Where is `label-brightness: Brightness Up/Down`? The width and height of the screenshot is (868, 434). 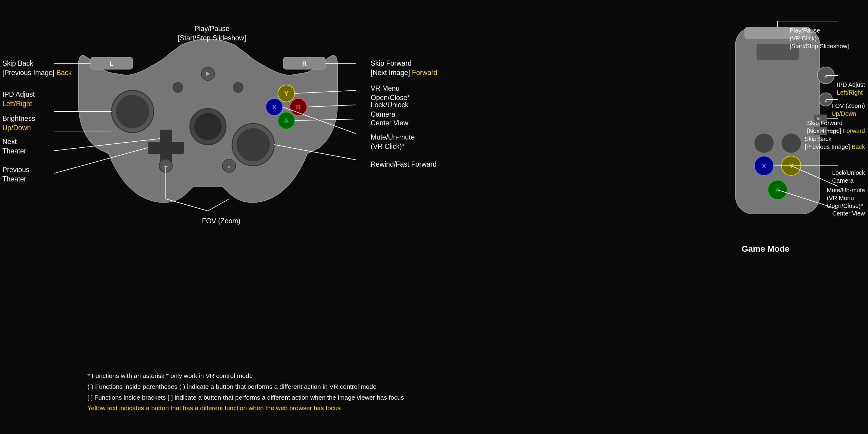 label-brightness: Brightness Up/Down is located at coordinates (19, 123).